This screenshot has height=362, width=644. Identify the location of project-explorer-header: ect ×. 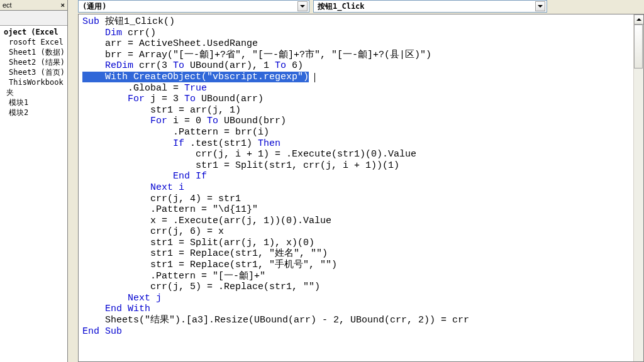
(34, 5).